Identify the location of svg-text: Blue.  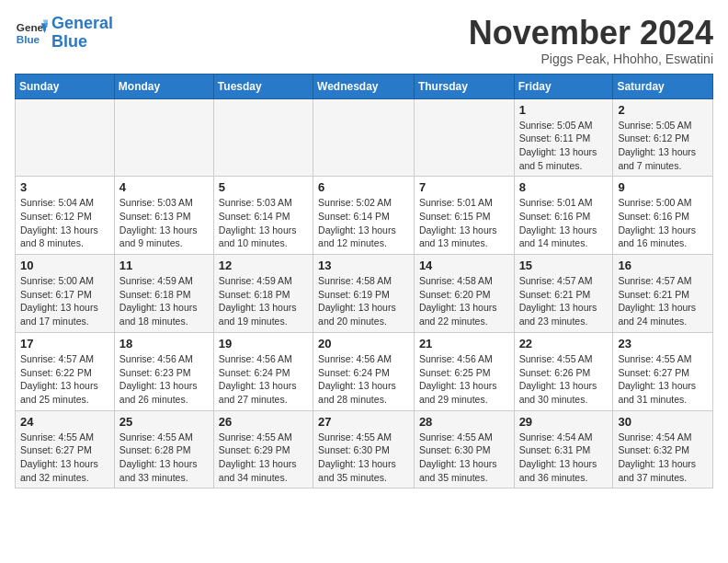
(28, 39).